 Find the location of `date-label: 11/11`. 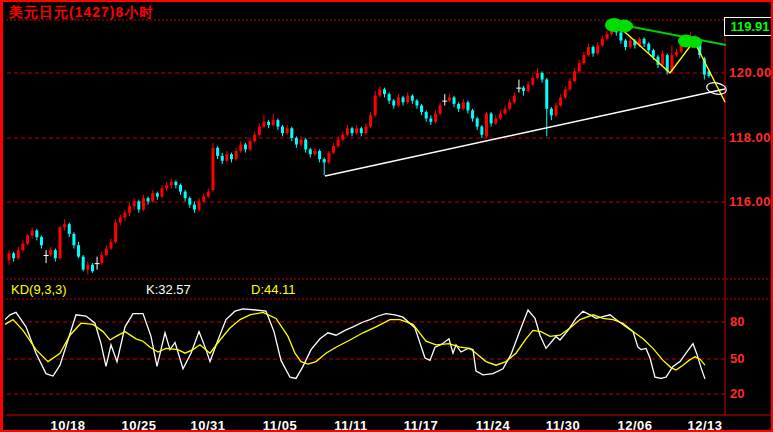

date-label: 11/11 is located at coordinates (351, 425).